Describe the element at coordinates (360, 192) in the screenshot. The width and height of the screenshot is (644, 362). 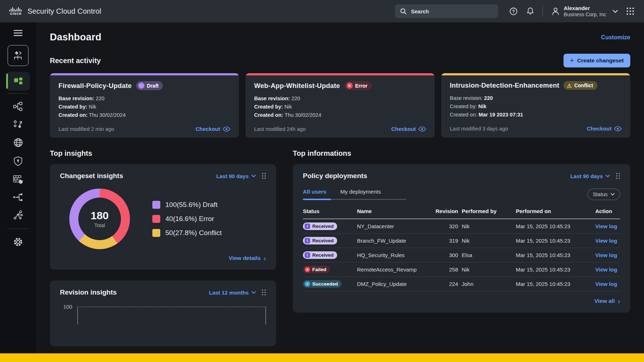
I see `tab-my-deployments: My deployments` at that location.